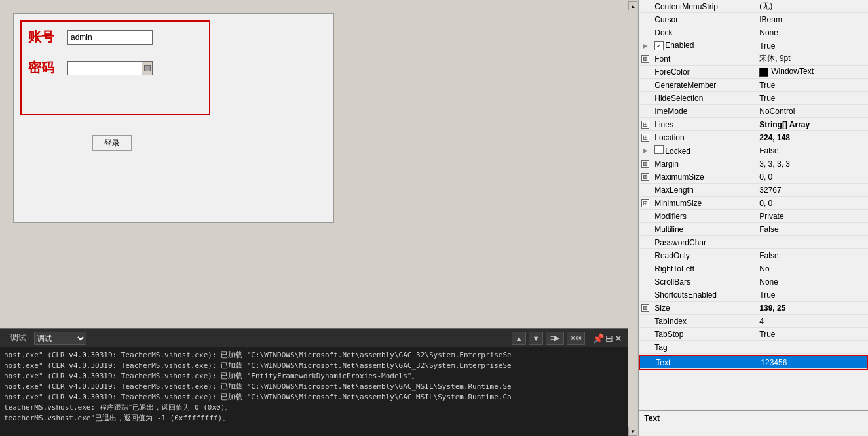 The height and width of the screenshot is (436, 868). What do you see at coordinates (753, 347) in the screenshot?
I see `prop-row-tag: Tag` at bounding box center [753, 347].